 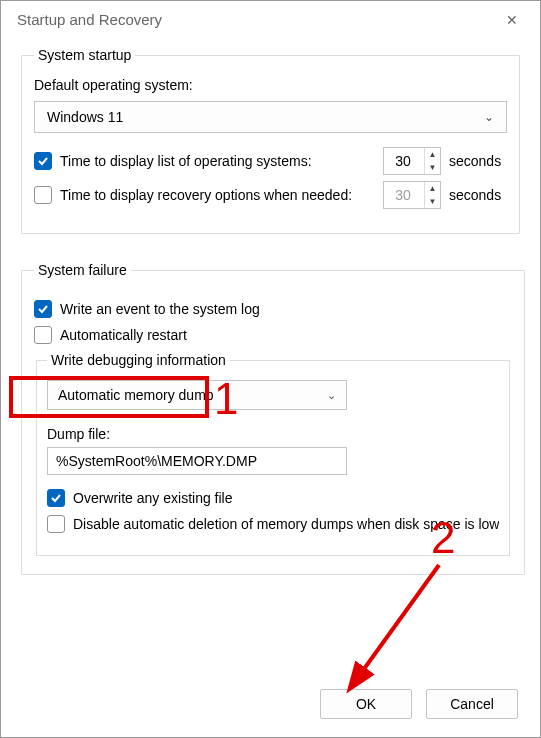 I want to click on dump-file-label: Dump file:, so click(x=273, y=434).